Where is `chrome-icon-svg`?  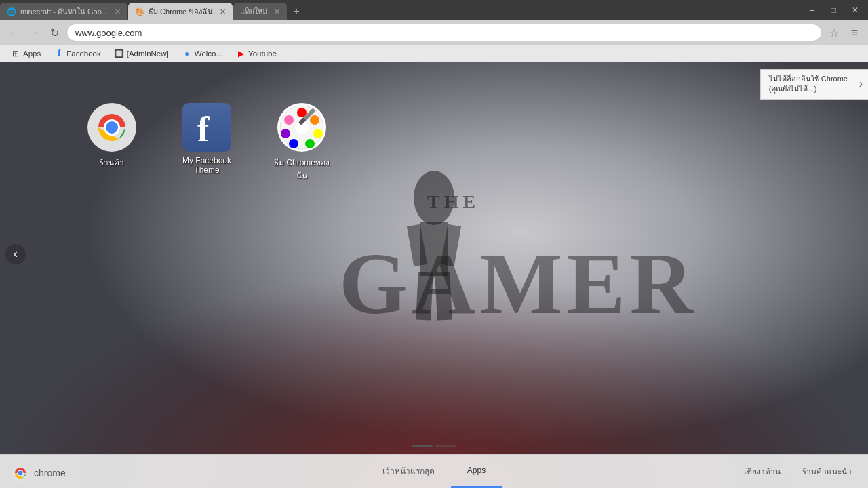
chrome-icon-svg is located at coordinates (112, 127).